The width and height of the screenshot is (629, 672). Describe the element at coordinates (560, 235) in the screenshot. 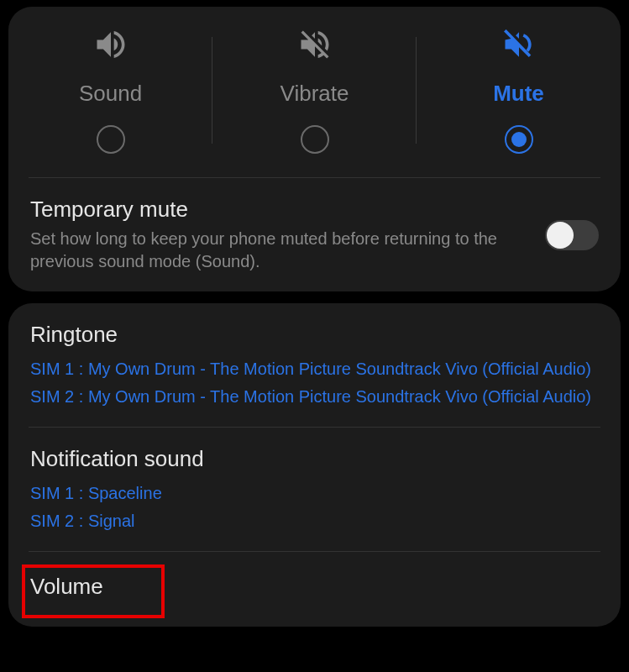

I see `toggle-knob` at that location.